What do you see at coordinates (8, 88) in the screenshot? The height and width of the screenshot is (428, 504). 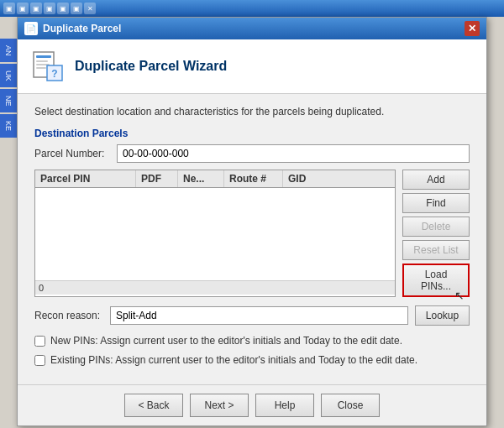 I see `side-nav: AN UK NE KE` at bounding box center [8, 88].